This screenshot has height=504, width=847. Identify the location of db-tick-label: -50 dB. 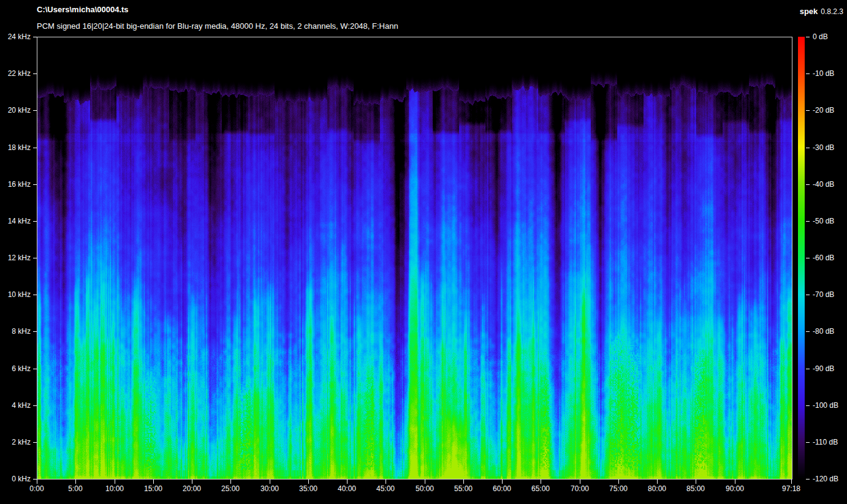
(830, 221).